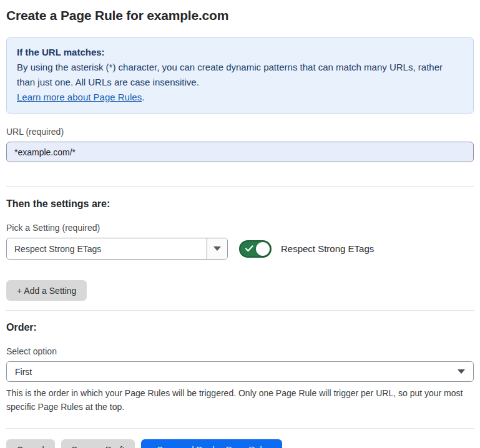 Image resolution: width=480 pixels, height=448 pixels. Describe the element at coordinates (46, 291) in the screenshot. I see `add-setting-button: + Add a Setting` at that location.